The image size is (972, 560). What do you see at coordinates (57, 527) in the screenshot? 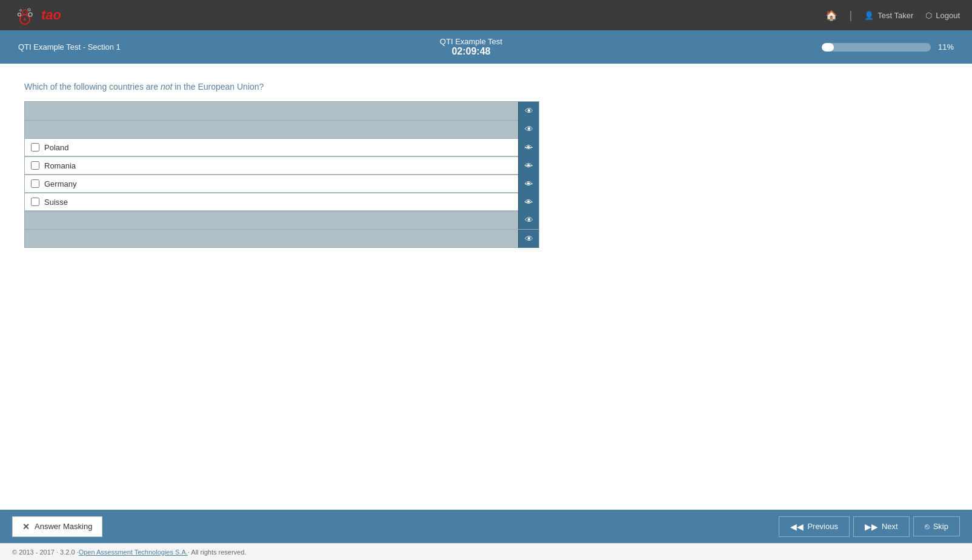
I see `footer-left: ✕ Answer Masking` at bounding box center [57, 527].